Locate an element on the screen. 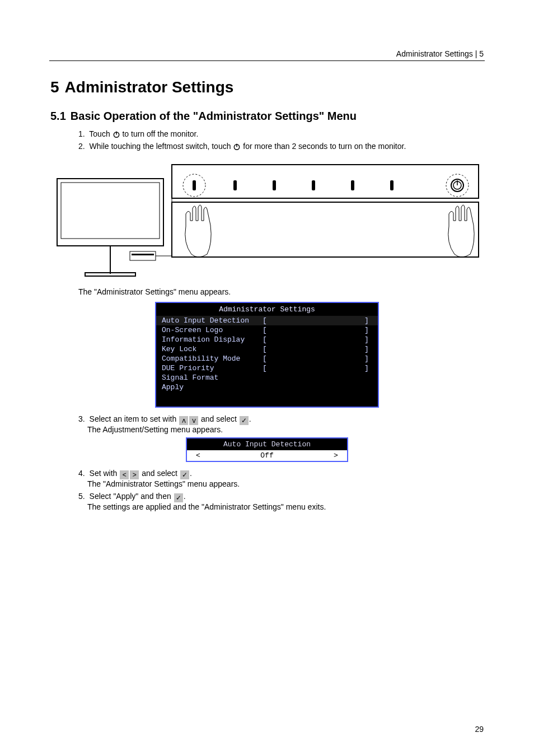 This screenshot has width=534, height=756. section-heading: 5.1Basic Operation of the "Administrator… is located at coordinates (267, 116).